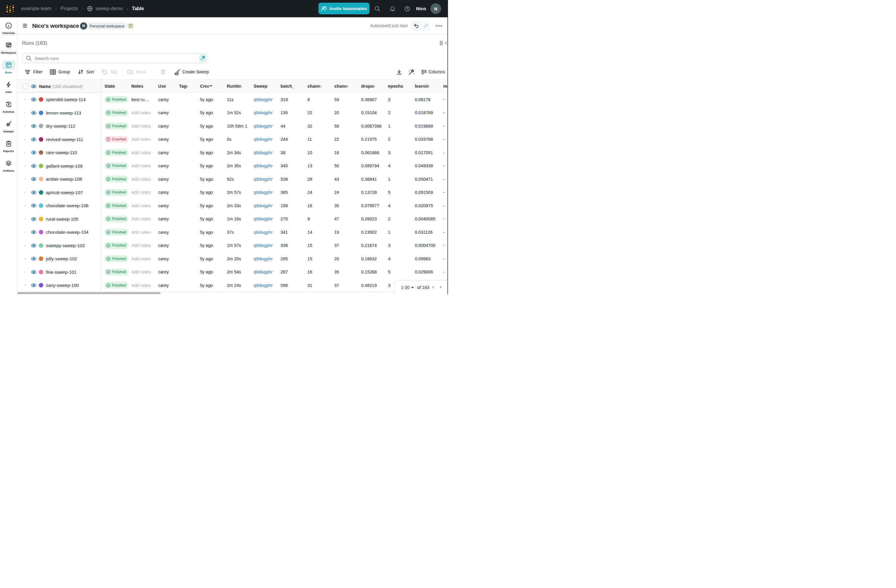  Describe the element at coordinates (316, 86) in the screenshot. I see `column-header-ch1: channe` at that location.